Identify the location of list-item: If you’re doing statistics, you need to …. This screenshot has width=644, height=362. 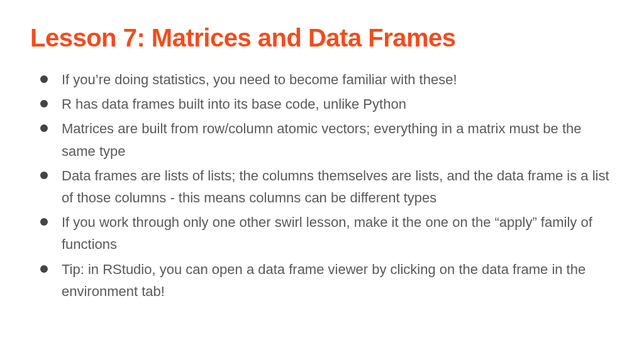
(326, 79).